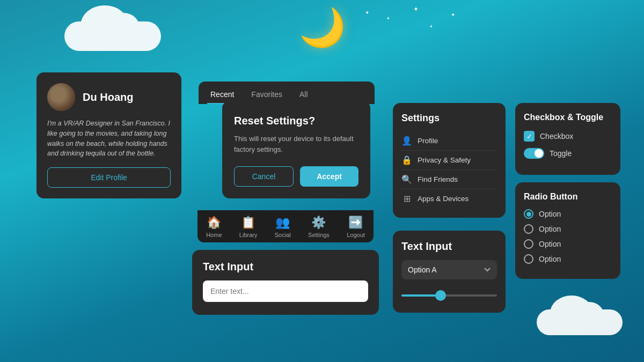 This screenshot has height=362, width=644. I want to click on toggle-knob, so click(539, 153).